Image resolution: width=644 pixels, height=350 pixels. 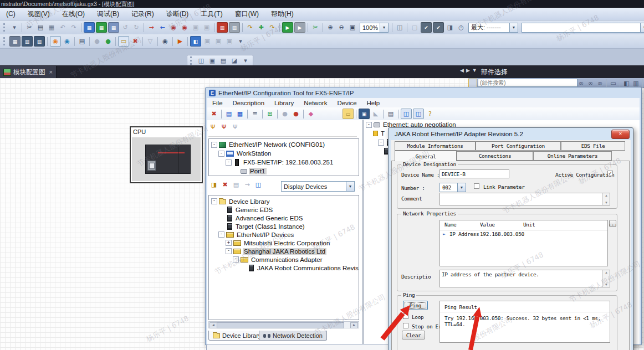 What do you see at coordinates (108, 14) in the screenshot?
I see `menu-item: 调试(B)` at bounding box center [108, 14].